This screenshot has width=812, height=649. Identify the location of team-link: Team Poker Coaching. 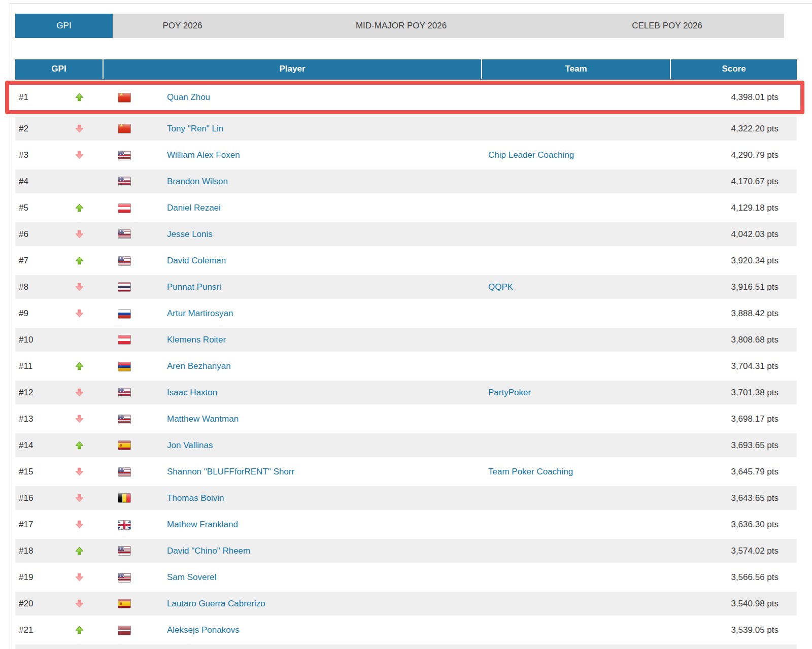
(531, 472).